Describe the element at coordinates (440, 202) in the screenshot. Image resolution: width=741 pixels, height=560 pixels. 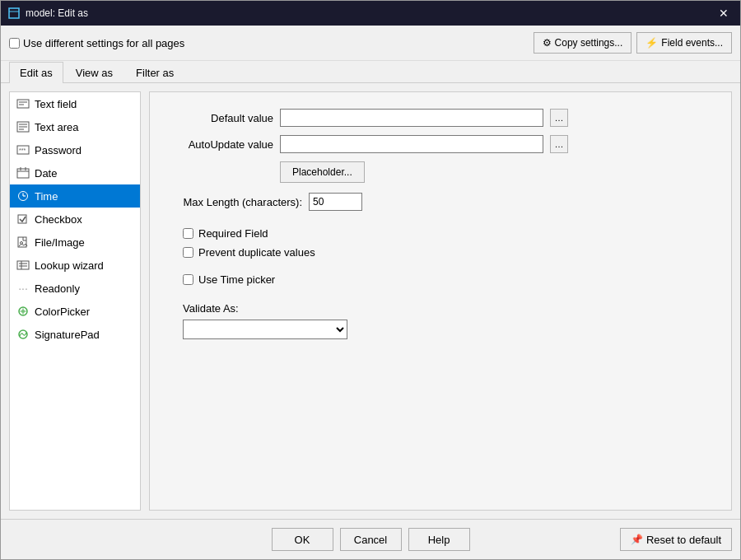
I see `max-length-row: Max Length (characters):` at that location.